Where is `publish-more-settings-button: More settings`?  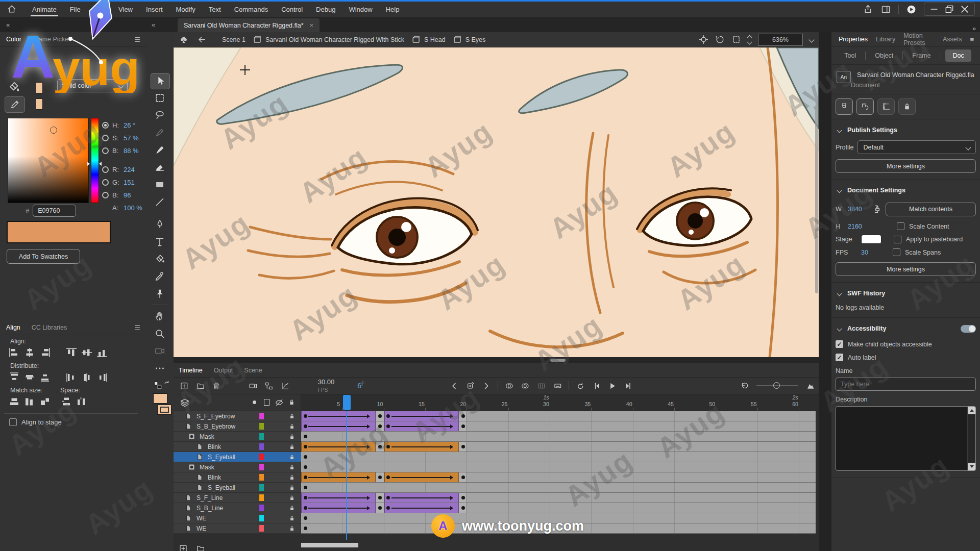
publish-more-settings-button: More settings is located at coordinates (905, 166).